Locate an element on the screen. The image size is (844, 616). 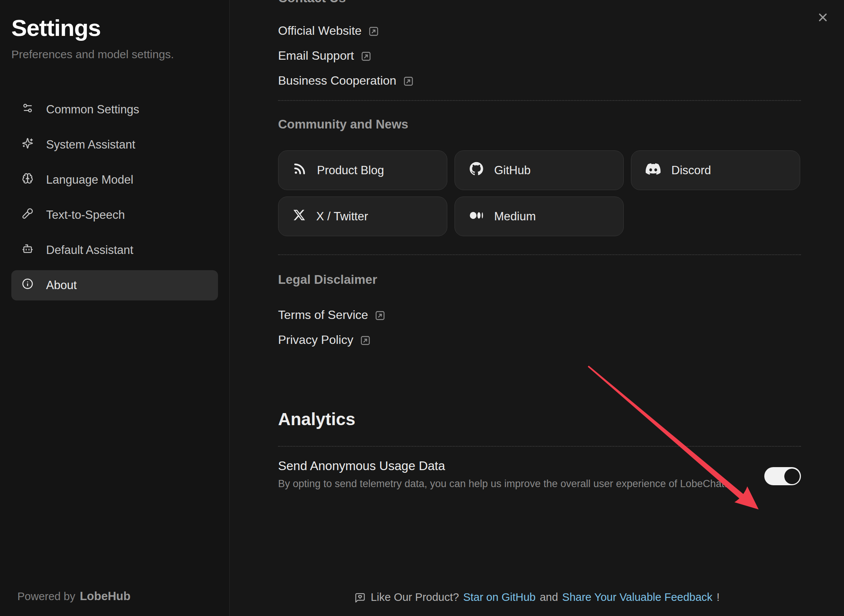
business-cooperation-link: Business Cooperation is located at coordinates (346, 80).